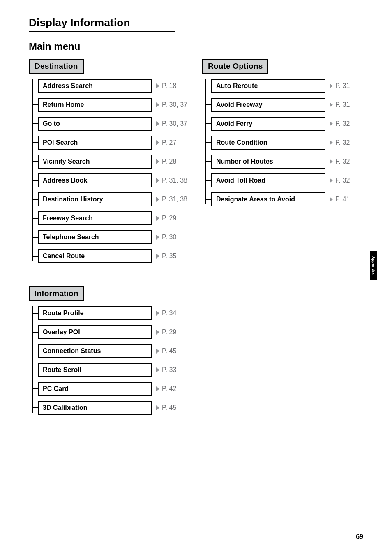  I want to click on menu-item-row: Avoid FerryP. 32, so click(282, 124).